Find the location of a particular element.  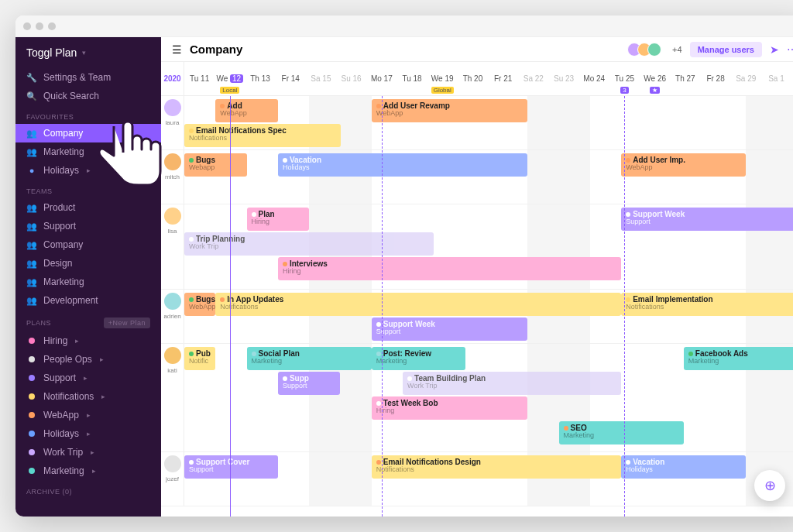

sidebar-fav-marketing: 👥Marketing is located at coordinates (88, 152).